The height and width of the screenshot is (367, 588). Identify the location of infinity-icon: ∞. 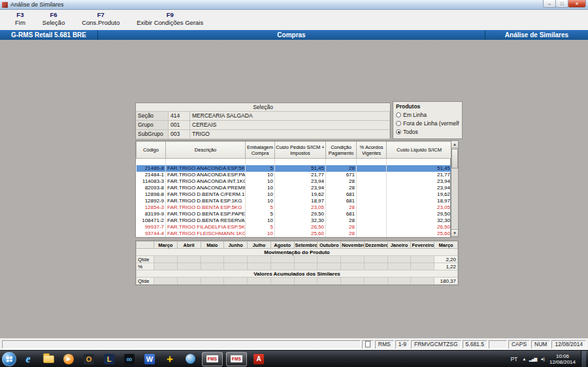
(129, 359).